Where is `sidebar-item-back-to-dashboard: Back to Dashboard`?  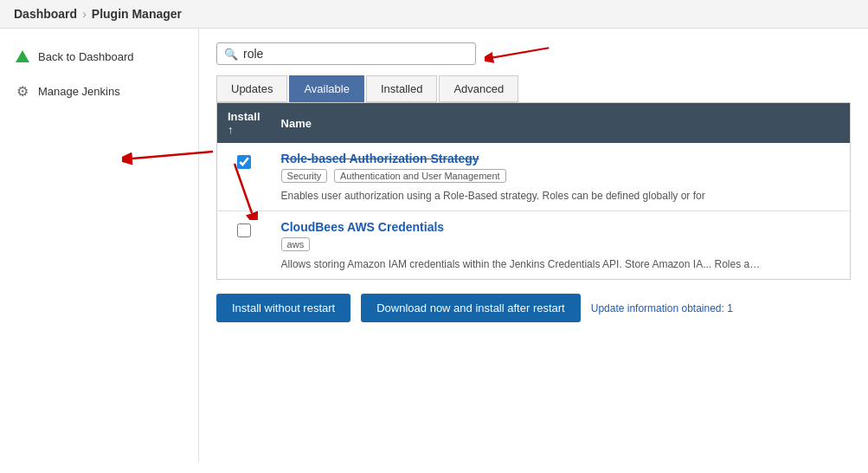 sidebar-item-back-to-dashboard: Back to Dashboard is located at coordinates (99, 56).